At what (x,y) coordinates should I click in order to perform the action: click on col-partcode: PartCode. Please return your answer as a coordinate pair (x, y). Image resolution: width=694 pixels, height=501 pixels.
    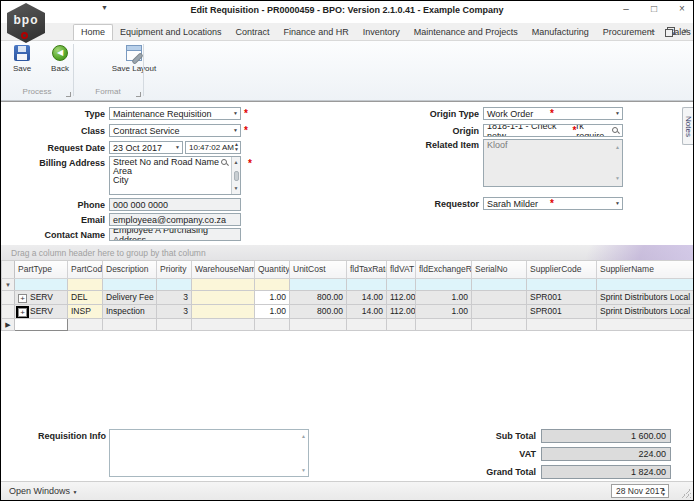
    Looking at the image, I should click on (86, 270).